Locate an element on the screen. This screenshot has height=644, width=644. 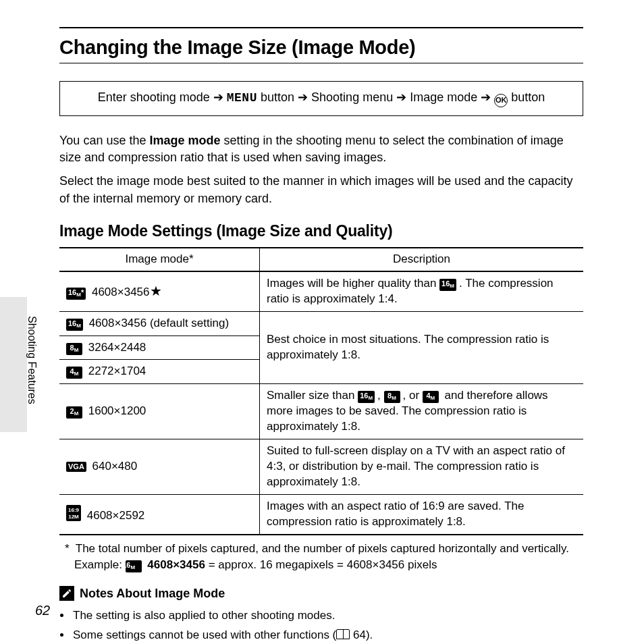
title-underline is located at coordinates (321, 63).